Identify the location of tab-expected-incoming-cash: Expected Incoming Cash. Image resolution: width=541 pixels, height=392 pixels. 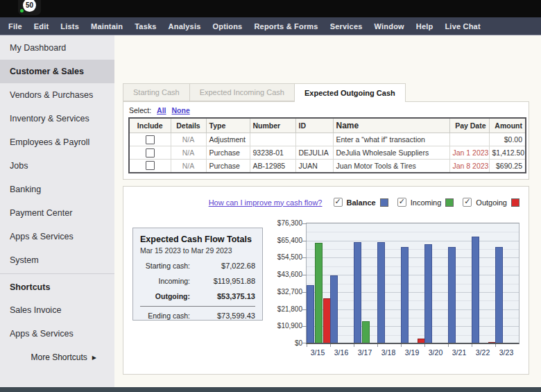
(241, 92).